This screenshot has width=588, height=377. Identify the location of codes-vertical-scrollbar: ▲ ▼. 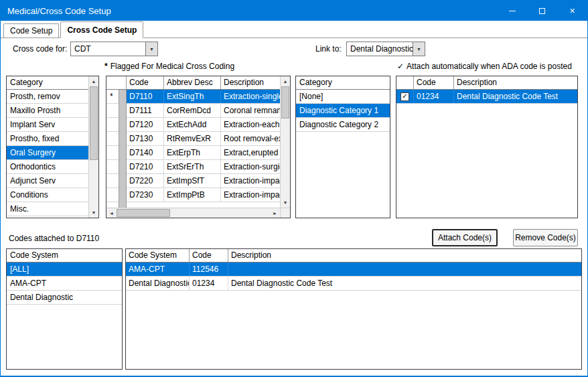
(285, 142).